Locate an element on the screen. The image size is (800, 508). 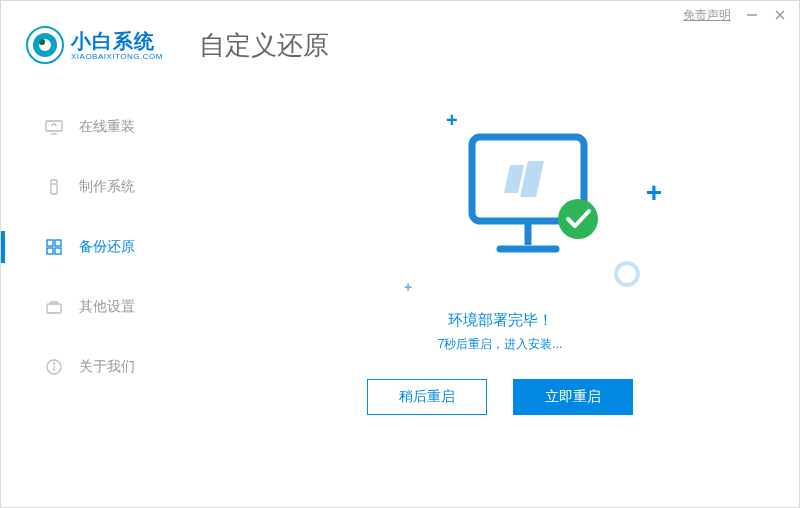
info-icon is located at coordinates (54, 367).